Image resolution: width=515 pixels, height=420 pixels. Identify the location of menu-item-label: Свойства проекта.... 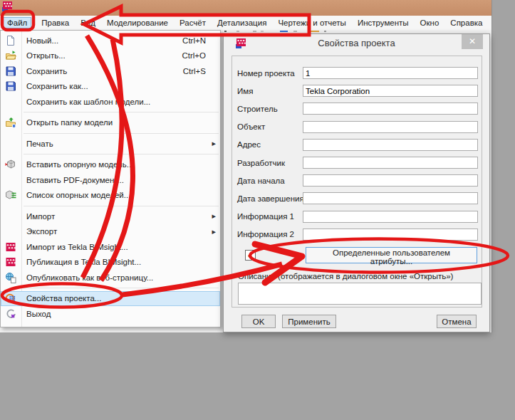
(64, 298).